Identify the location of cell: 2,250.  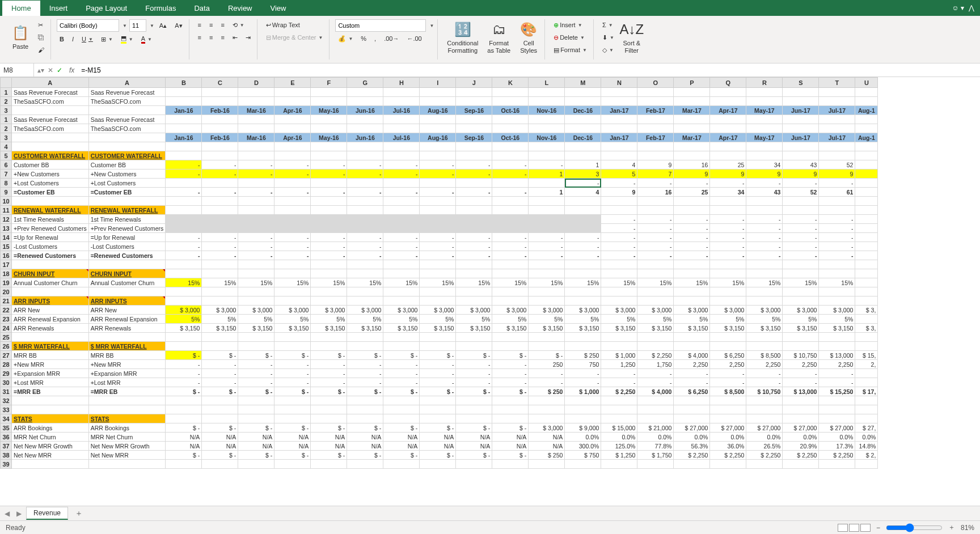
(801, 365).